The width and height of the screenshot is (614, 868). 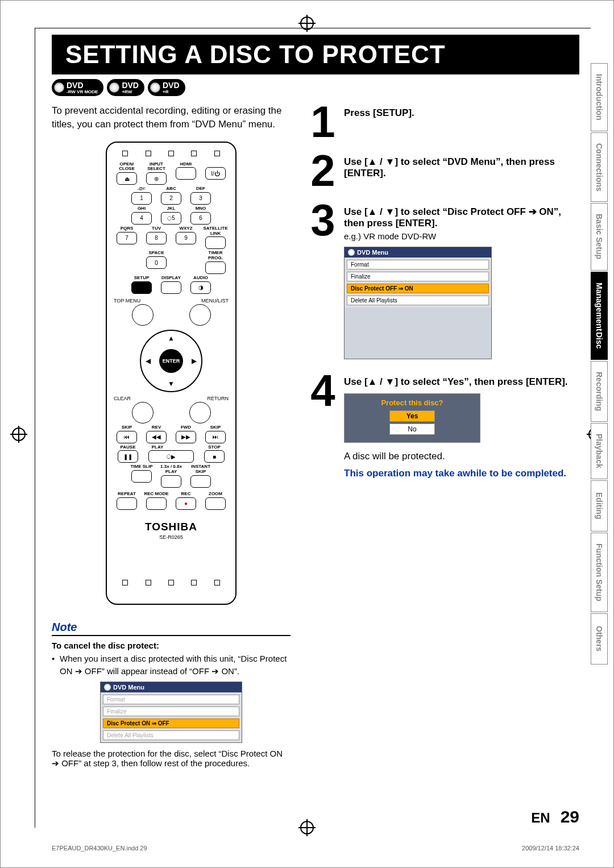 What do you see at coordinates (599, 316) in the screenshot?
I see `tab-disc-management: ManagementDisc` at bounding box center [599, 316].